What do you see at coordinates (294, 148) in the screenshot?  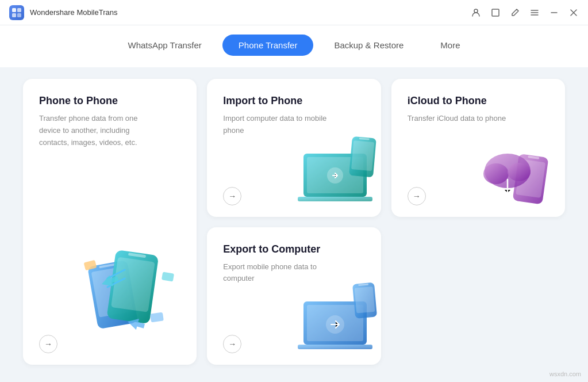 I see `card-import-to-phone: Import to Phone Import computer data to …` at bounding box center [294, 148].